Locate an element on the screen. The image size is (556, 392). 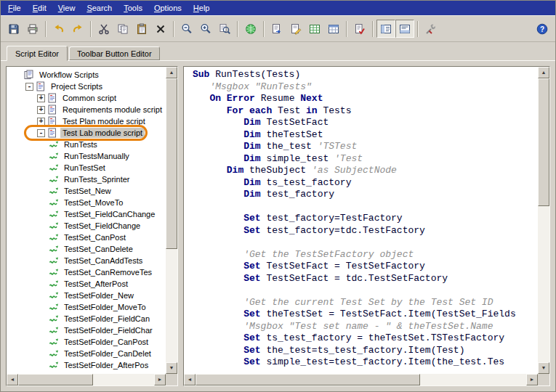
help-button: ? is located at coordinates (542, 29).